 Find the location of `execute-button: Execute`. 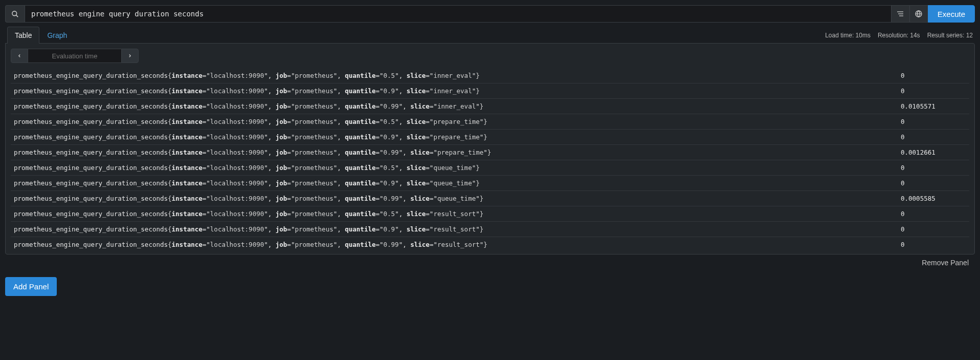

execute-button: Execute is located at coordinates (951, 14).